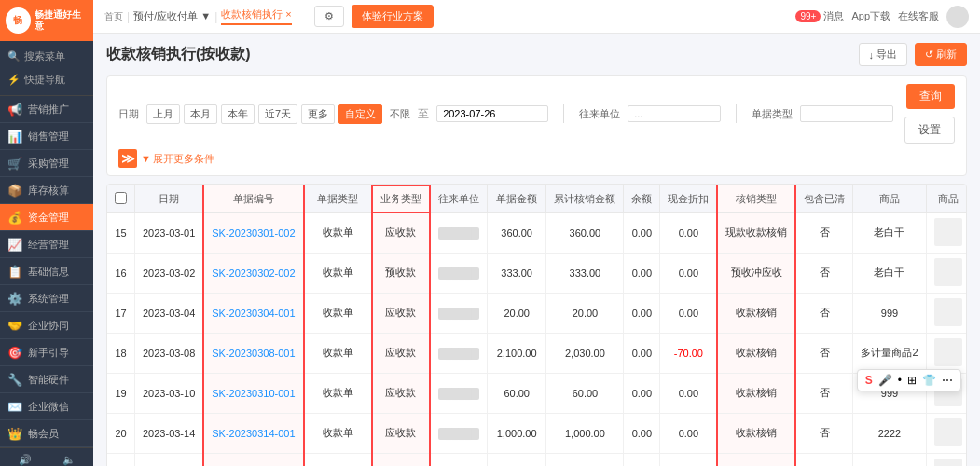 The height and width of the screenshot is (466, 980). Describe the element at coordinates (47, 218) in the screenshot. I see `sidebar-item-finance: 💰 资金管理` at that location.